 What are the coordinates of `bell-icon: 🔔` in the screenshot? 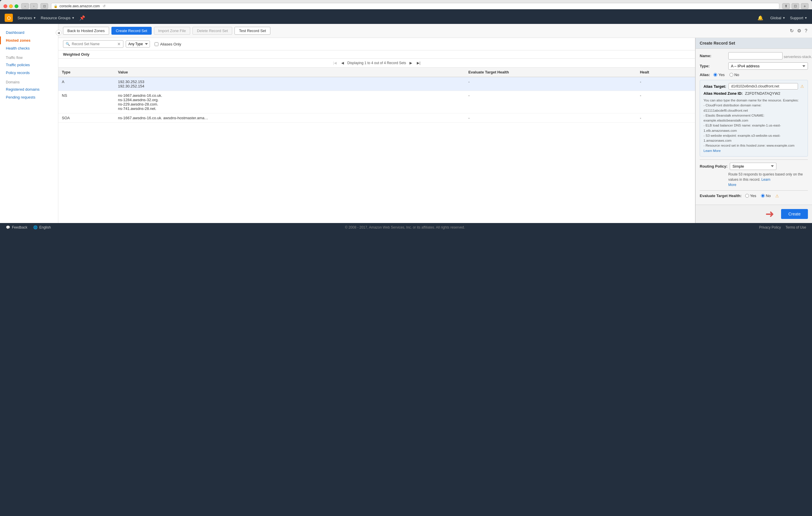 It's located at (760, 18).